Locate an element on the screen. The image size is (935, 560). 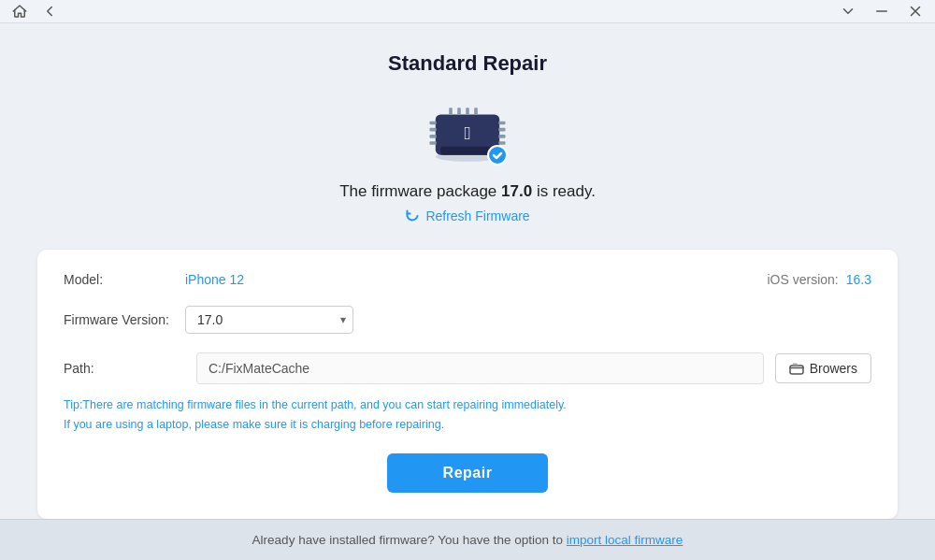
ios-version-field: iOS version: 16.3 is located at coordinates (820, 280).